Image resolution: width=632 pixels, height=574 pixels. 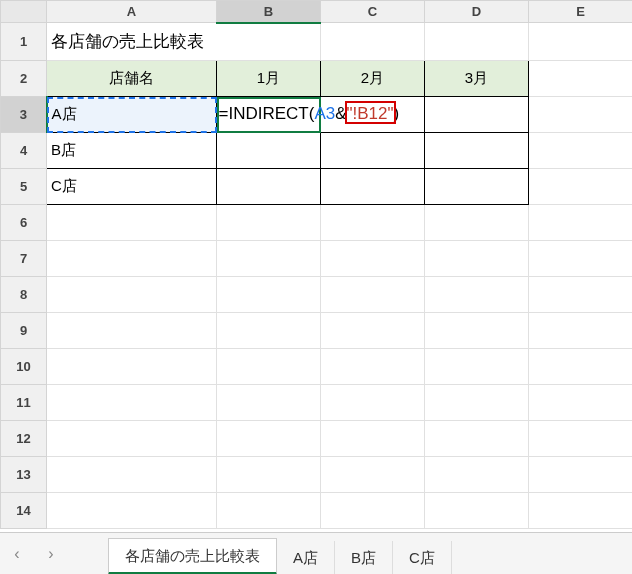 I want to click on cell-D11, so click(x=477, y=403).